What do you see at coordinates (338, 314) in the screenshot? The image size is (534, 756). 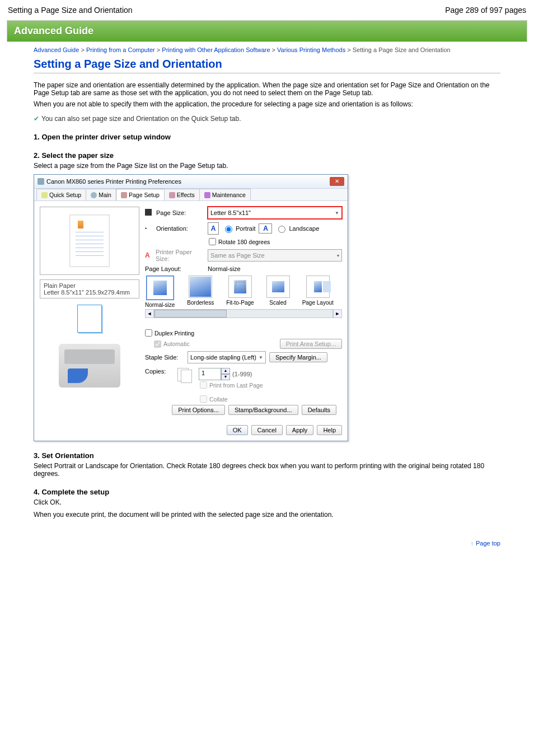 I see `scroll-right-icon: ►` at bounding box center [338, 314].